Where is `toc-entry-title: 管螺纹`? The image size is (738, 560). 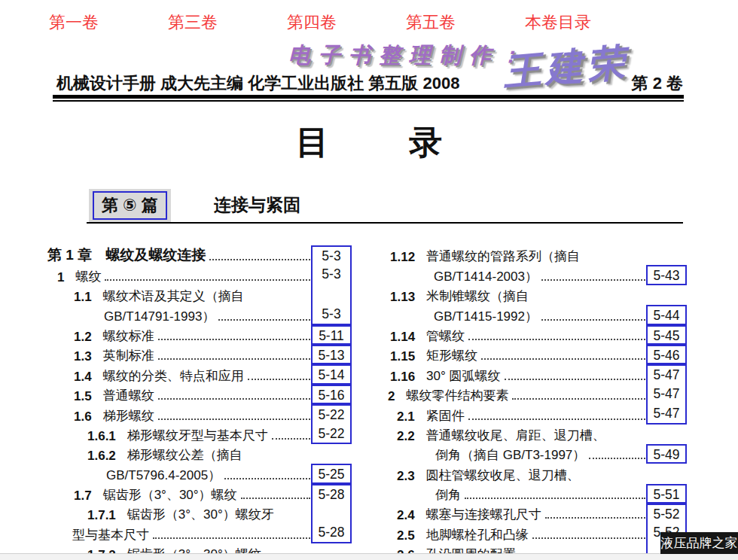
toc-entry-title: 管螺纹 is located at coordinates (446, 336).